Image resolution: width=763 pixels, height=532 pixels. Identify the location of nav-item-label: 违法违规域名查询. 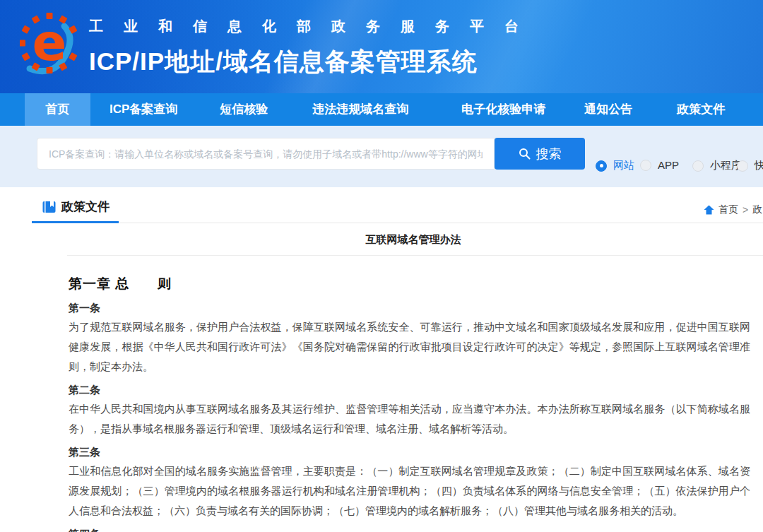
(360, 109).